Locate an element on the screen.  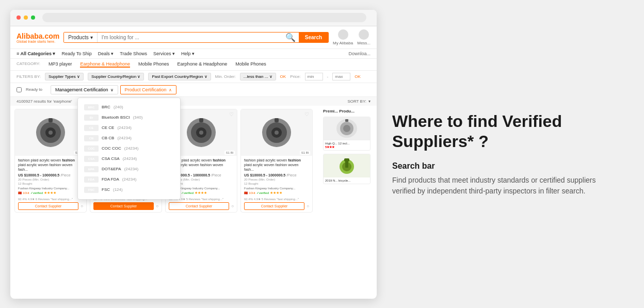
product-bought-4: 12 Bought is located at coordinates (277, 184).